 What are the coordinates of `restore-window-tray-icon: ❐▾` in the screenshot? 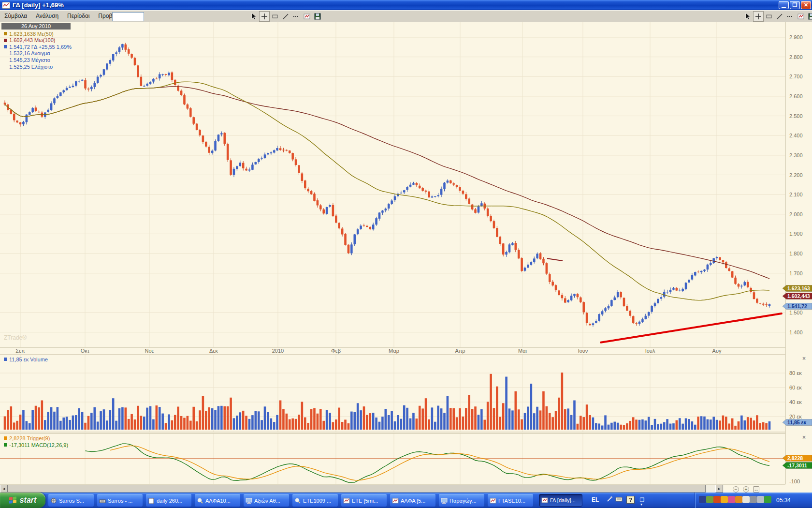 It's located at (642, 500).